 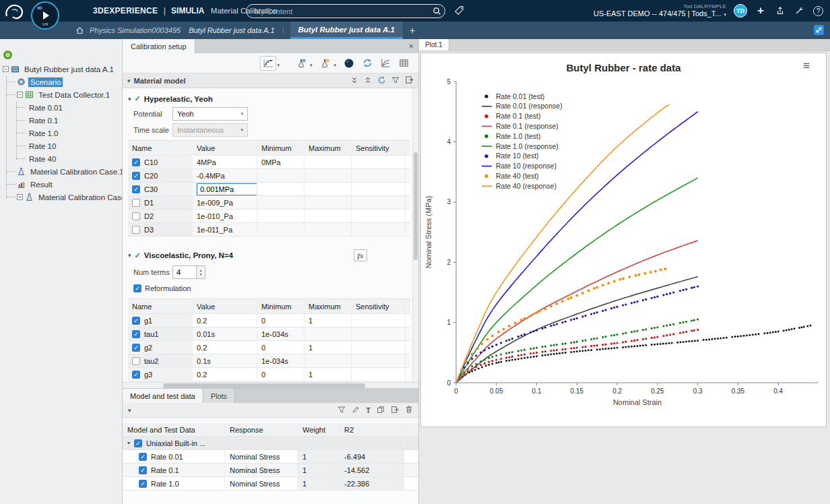 I want to click on max-cell-d1, so click(x=328, y=202).